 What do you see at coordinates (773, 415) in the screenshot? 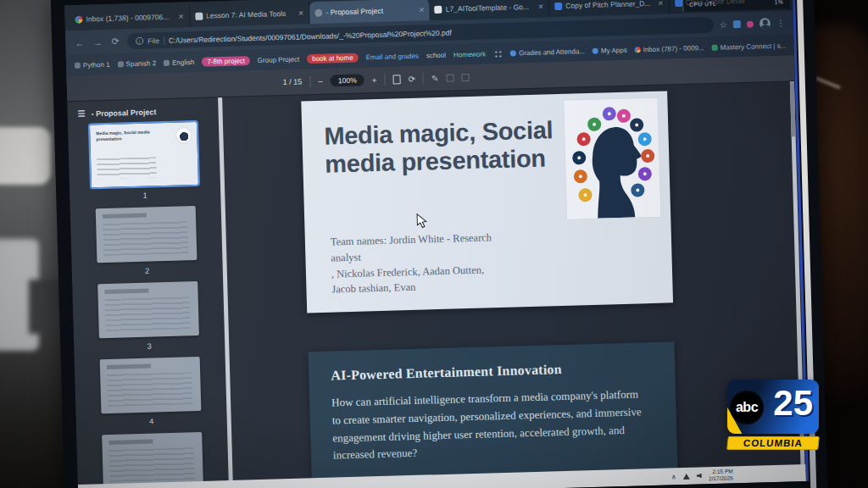
I see `abc25-columbia-logo: abc 25 COLUMBIA` at bounding box center [773, 415].